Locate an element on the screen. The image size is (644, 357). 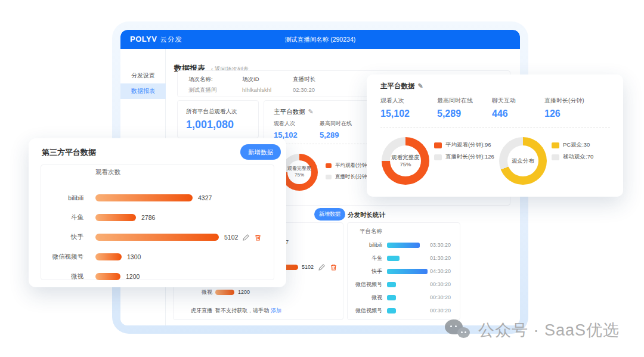
dashed-divider is located at coordinates (495, 128).